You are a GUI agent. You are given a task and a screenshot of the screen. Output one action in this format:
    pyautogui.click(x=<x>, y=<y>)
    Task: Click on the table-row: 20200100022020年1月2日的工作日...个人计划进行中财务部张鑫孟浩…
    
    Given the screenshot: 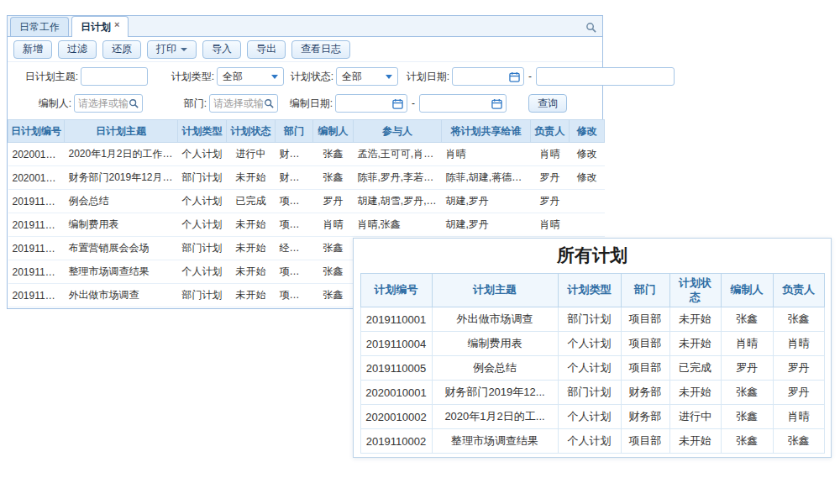 What is the action you would take?
    pyautogui.click(x=307, y=155)
    